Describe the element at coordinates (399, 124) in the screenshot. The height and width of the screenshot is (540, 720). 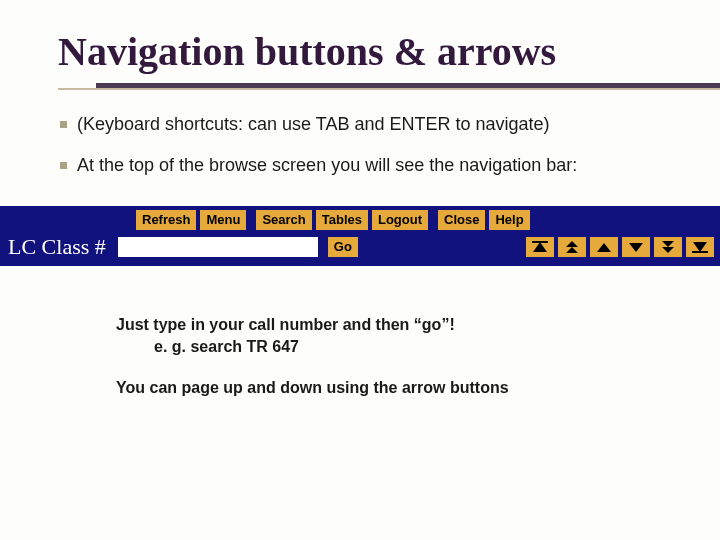
I see `para-keyboard-shortcuts: (Keyboard shortcuts: can use TAB and ENT…` at that location.